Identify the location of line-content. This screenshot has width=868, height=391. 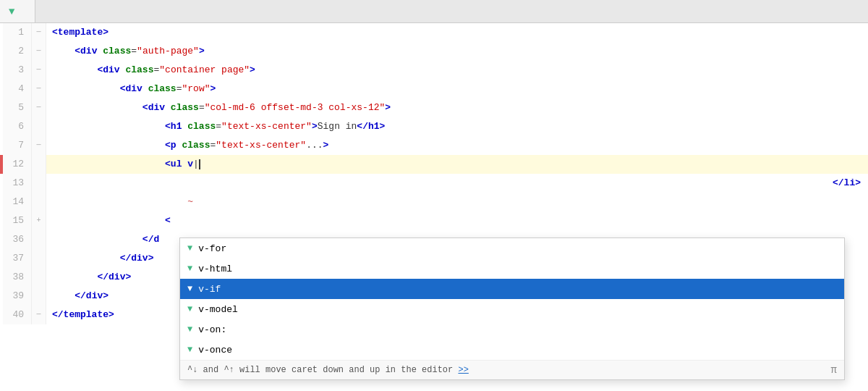
(457, 183).